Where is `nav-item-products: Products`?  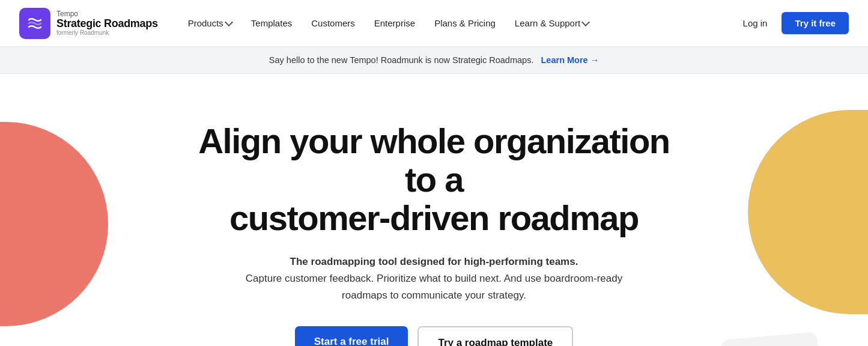 nav-item-products: Products is located at coordinates (210, 23).